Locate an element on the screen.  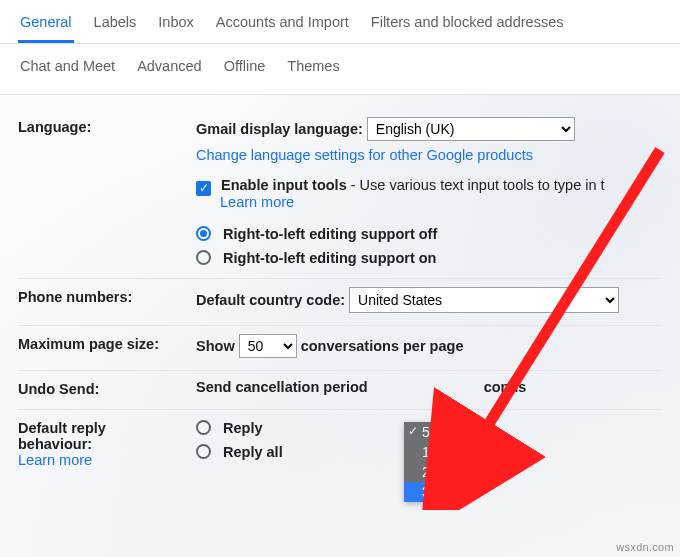
row-max-page-size: Maximum page size: Show 50 conversations… is located at coordinates (340, 348).